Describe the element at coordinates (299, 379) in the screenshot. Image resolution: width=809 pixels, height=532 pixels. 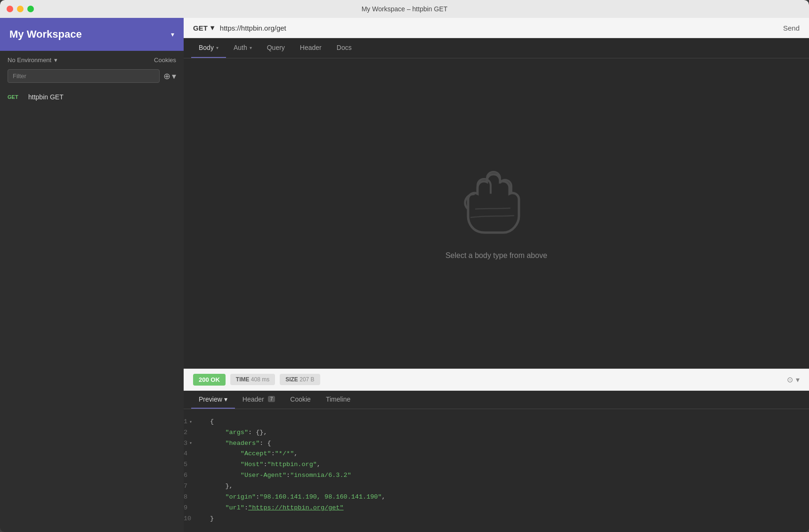
I see `size-stat: SIZE 207 B` at that location.